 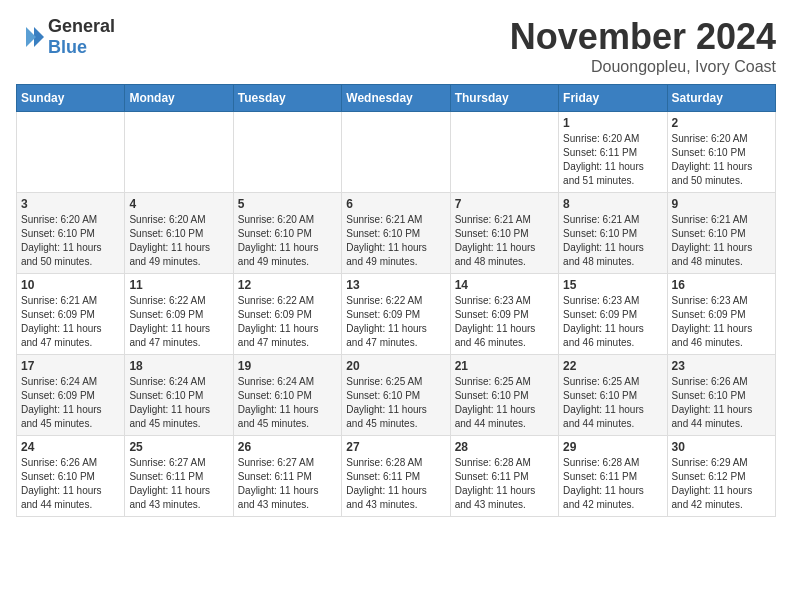 What do you see at coordinates (396, 234) in the screenshot?
I see `calendar-week-row: 3Sunrise: 6:20 AM Sunset: 6:10 PM Daylig…` at bounding box center [396, 234].